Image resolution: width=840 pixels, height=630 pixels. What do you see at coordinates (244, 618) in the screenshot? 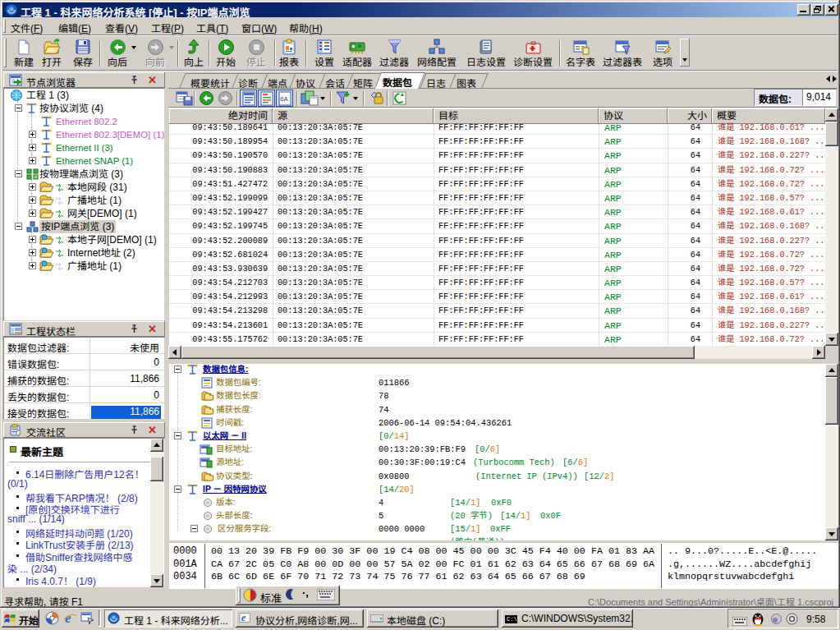
I see `svg-text: e` at bounding box center [244, 618].